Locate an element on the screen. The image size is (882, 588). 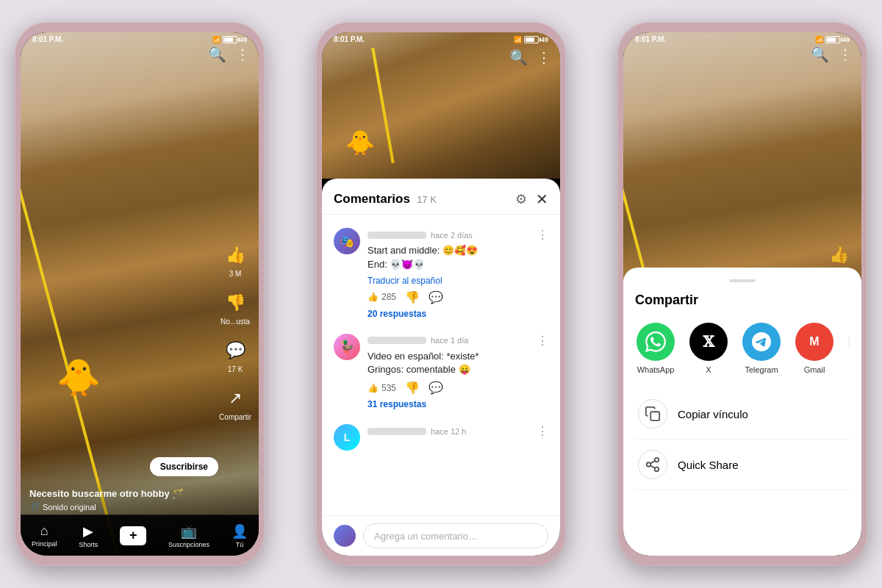
share-label: Compartir is located at coordinates (235, 417).